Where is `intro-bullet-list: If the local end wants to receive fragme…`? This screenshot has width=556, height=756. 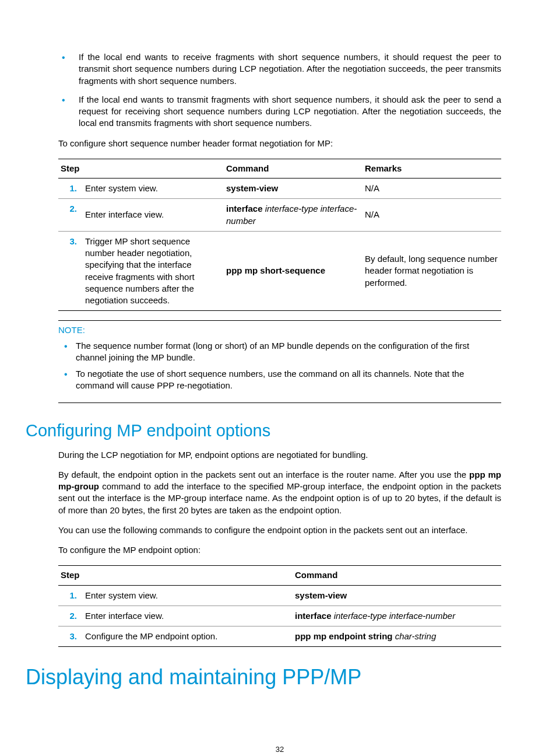 intro-bullet-list: If the local end wants to receive fragme… is located at coordinates (280, 90).